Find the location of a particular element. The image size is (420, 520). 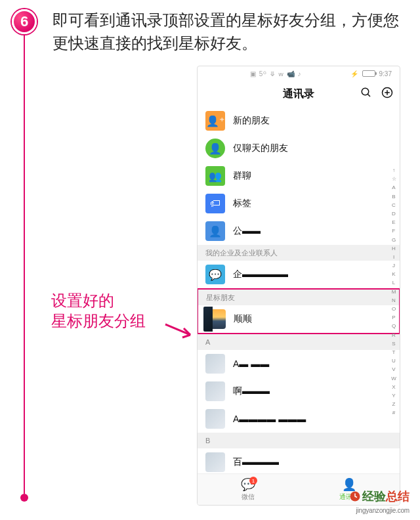

battery-icon is located at coordinates (369, 74).